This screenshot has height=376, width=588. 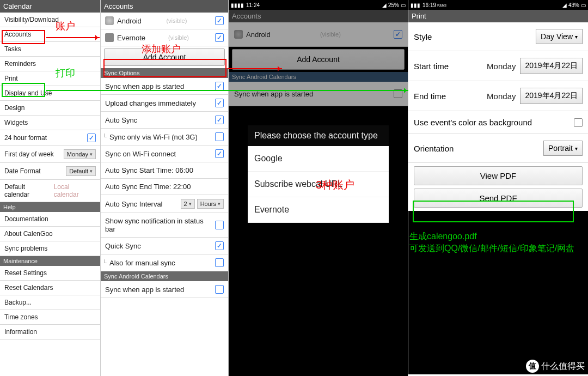 What do you see at coordinates (498, 96) in the screenshot?
I see `row-end: End timeMonday2019年4月22日` at bounding box center [498, 96].